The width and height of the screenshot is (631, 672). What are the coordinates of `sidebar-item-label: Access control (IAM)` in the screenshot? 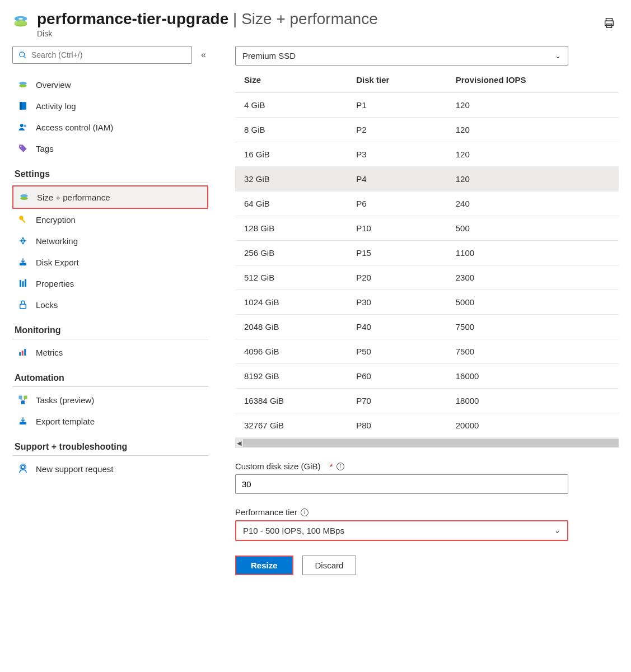 It's located at (74, 128).